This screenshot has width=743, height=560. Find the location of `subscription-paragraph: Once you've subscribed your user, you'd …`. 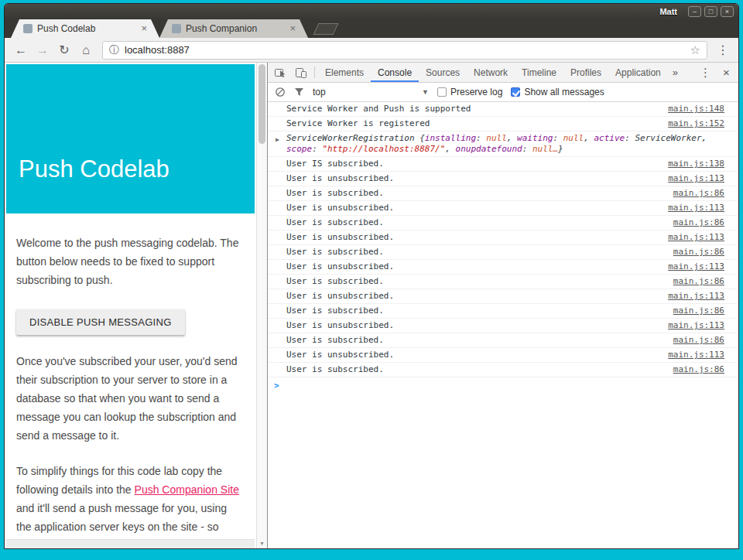

subscription-paragraph: Once you've subscribed your user, you'd … is located at coordinates (130, 398).